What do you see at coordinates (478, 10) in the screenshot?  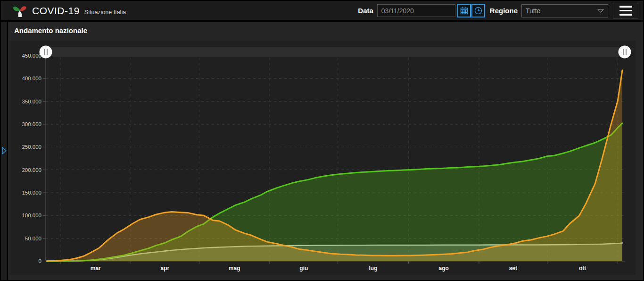 I see `clock-button` at bounding box center [478, 10].